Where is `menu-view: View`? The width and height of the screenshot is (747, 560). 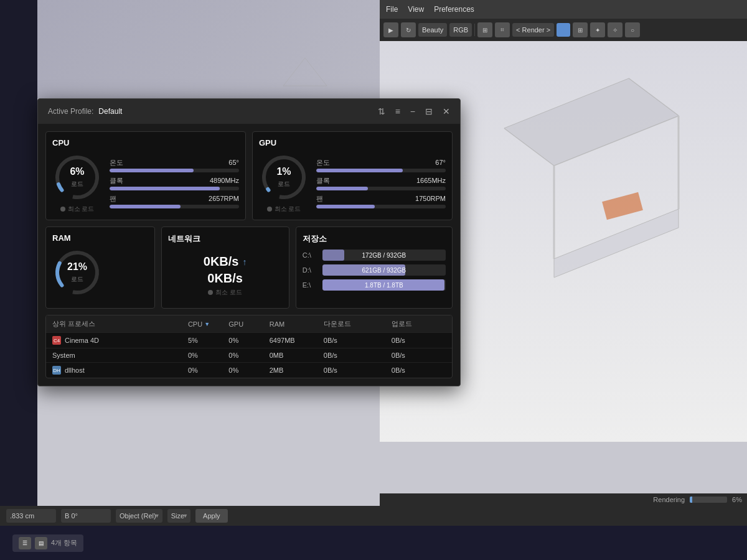
menu-view: View is located at coordinates (416, 9).